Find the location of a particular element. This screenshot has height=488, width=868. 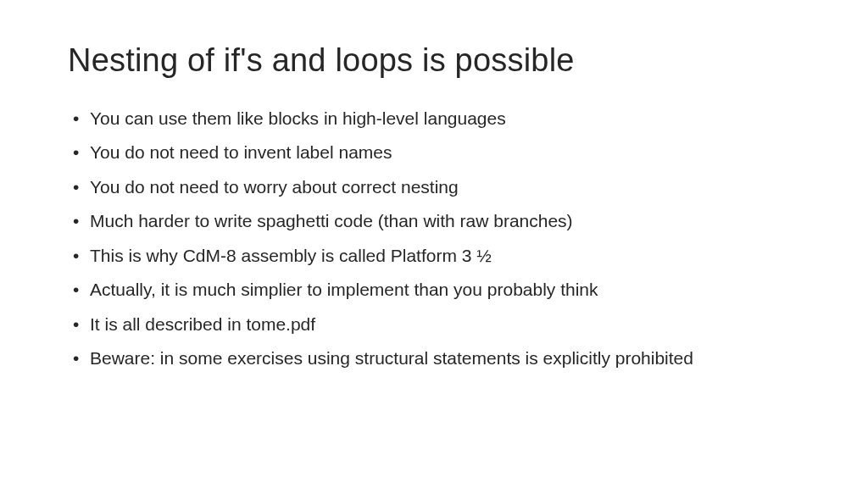

list-item: Much harder to write spaghetti code (tha… is located at coordinates (437, 221).